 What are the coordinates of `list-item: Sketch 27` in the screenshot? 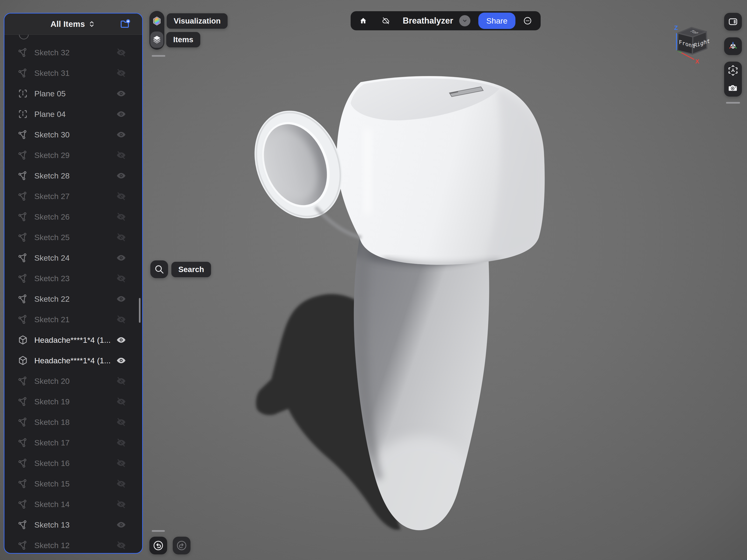 It's located at (73, 196).